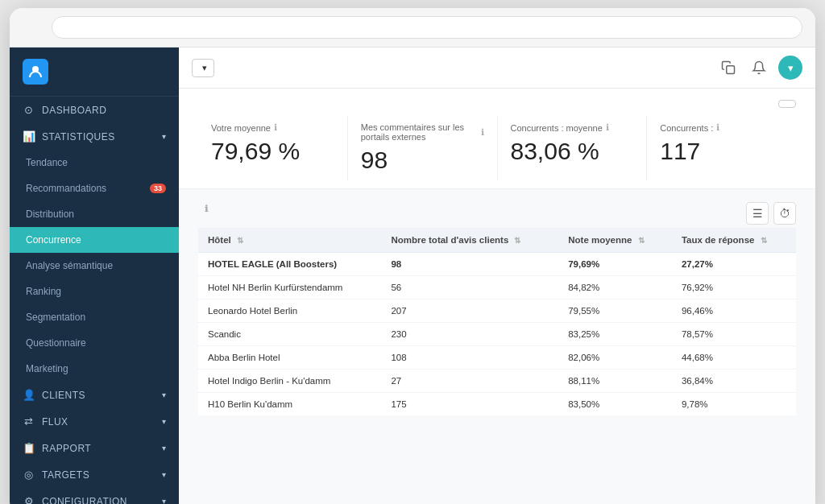 This screenshot has height=504, width=825. I want to click on sidebar-item-segmentation: Segmentation, so click(94, 317).